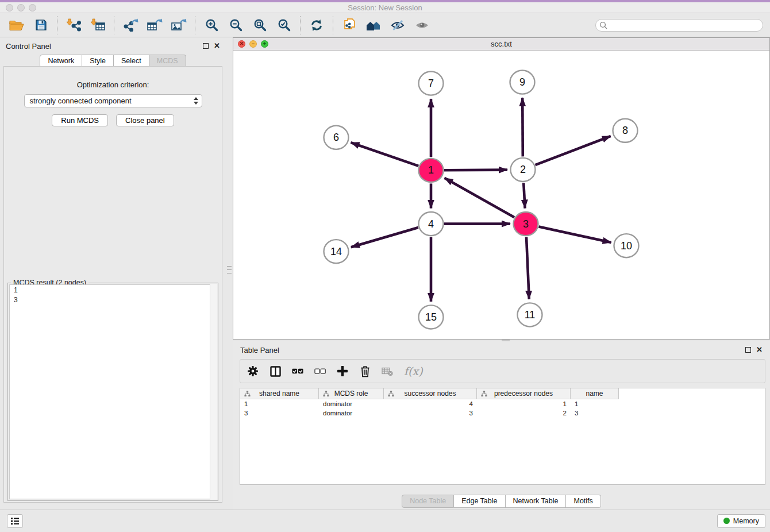 The height and width of the screenshot is (532, 770). Describe the element at coordinates (145, 121) in the screenshot. I see `close-panel-button: Close panel` at that location.